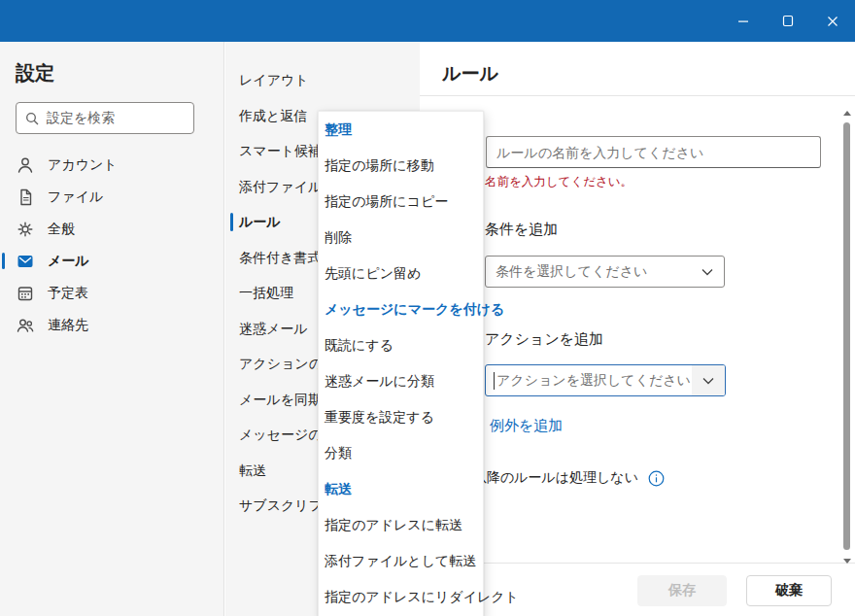 Image resolution: width=855 pixels, height=616 pixels. What do you see at coordinates (833, 21) in the screenshot?
I see `close-icon` at bounding box center [833, 21].